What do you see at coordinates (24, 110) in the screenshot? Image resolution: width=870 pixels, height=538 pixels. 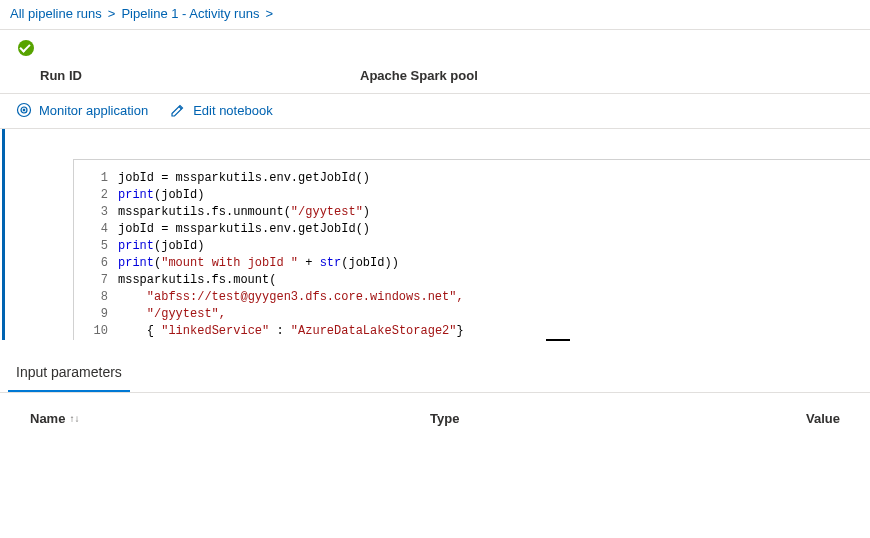 I see `monitor-icon` at bounding box center [24, 110].